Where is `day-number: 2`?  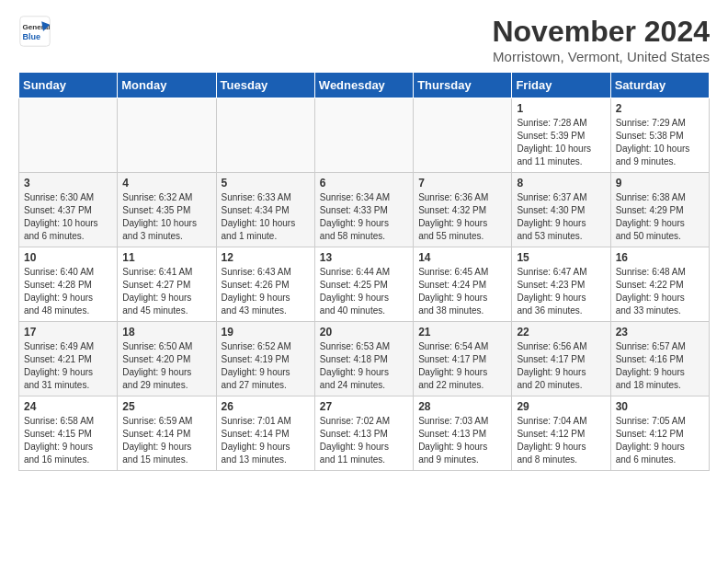 day-number: 2 is located at coordinates (660, 109).